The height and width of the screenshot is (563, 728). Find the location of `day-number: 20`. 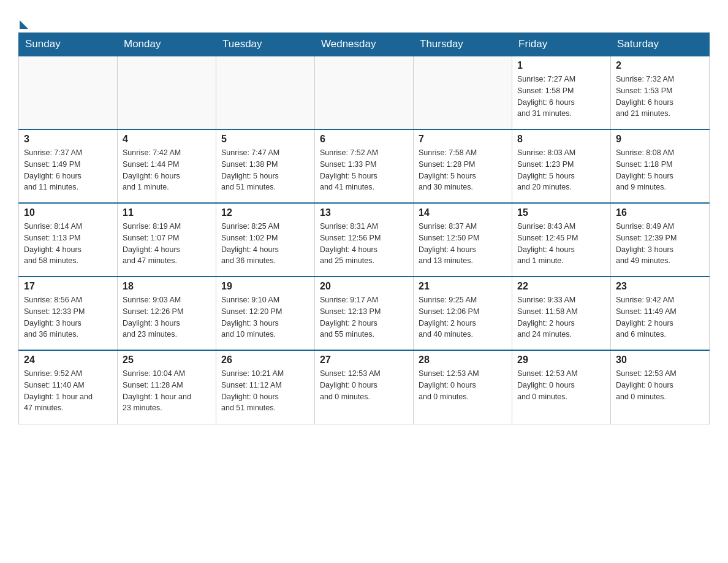

day-number: 20 is located at coordinates (364, 286).